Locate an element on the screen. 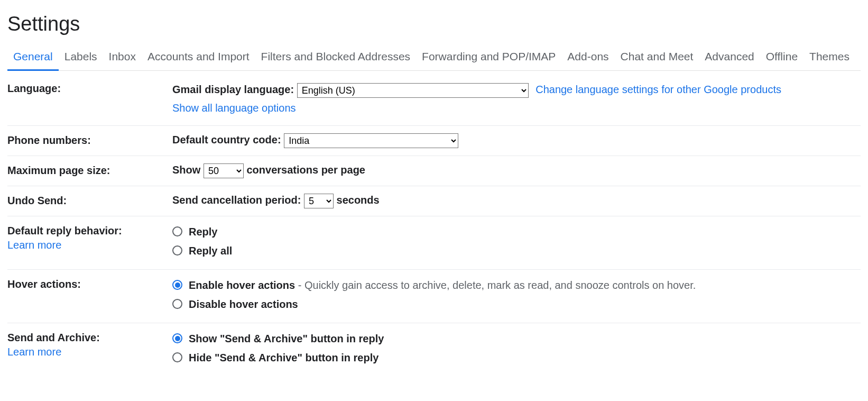  tab-addons: Add-ons is located at coordinates (588, 58).